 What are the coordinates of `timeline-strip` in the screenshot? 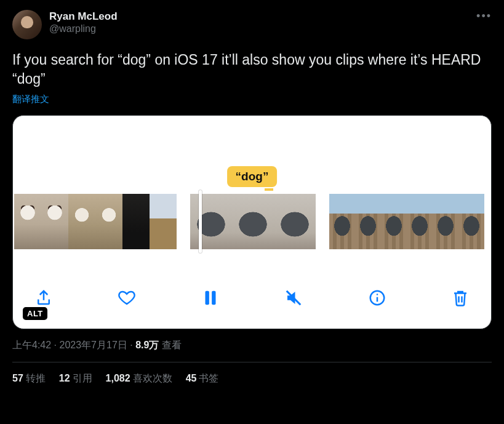 It's located at (252, 222).